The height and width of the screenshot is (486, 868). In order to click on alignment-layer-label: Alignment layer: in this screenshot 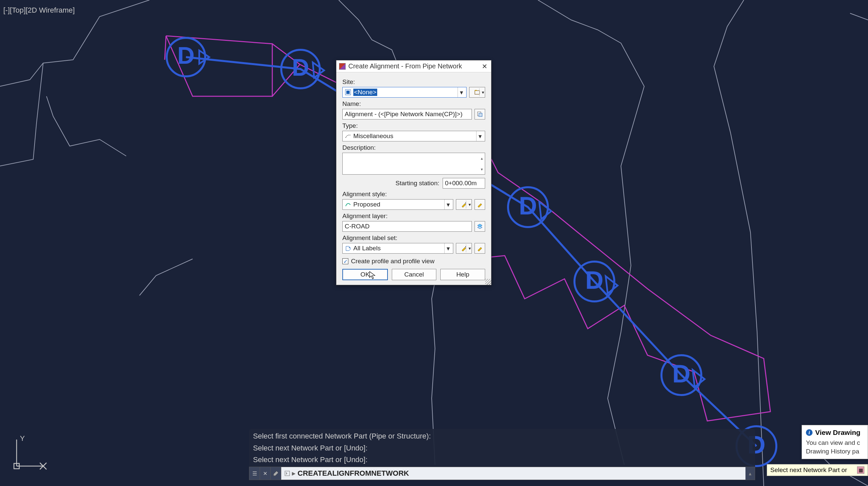, I will do `click(414, 216)`.